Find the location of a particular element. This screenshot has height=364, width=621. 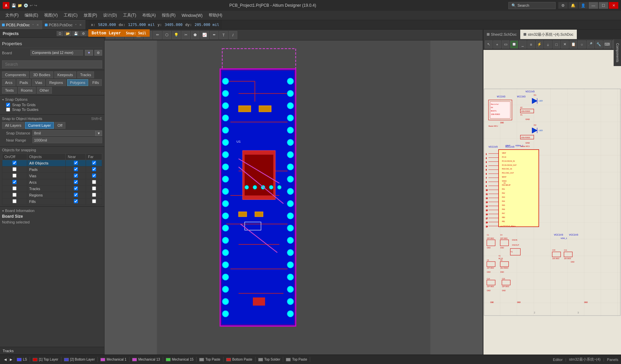

filter-settings-btn: ⚙ is located at coordinates (98, 53).